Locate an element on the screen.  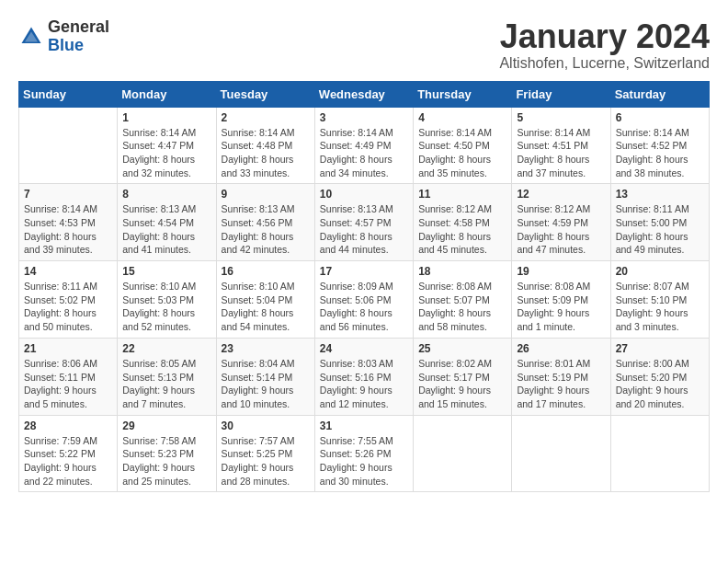
calendar-cell: 4Sunrise: 8:14 AMSunset: 4:50 PMDaylight… is located at coordinates (463, 145).